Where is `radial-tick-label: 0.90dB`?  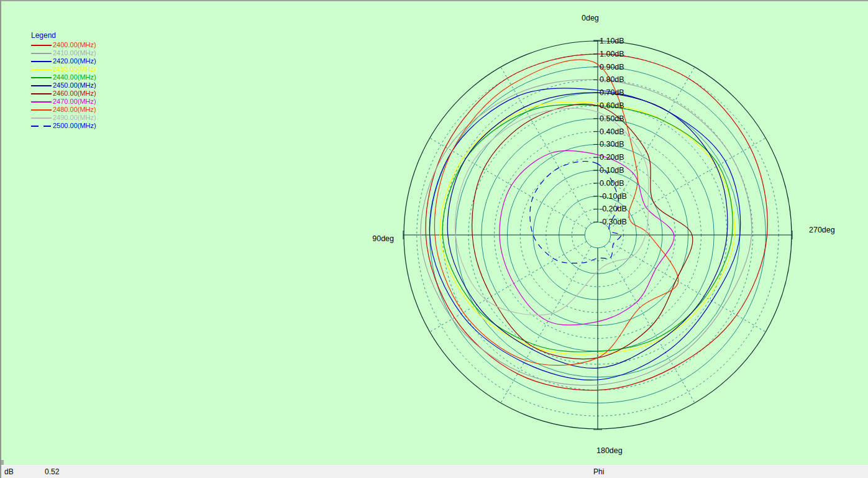
radial-tick-label: 0.90dB is located at coordinates (612, 67).